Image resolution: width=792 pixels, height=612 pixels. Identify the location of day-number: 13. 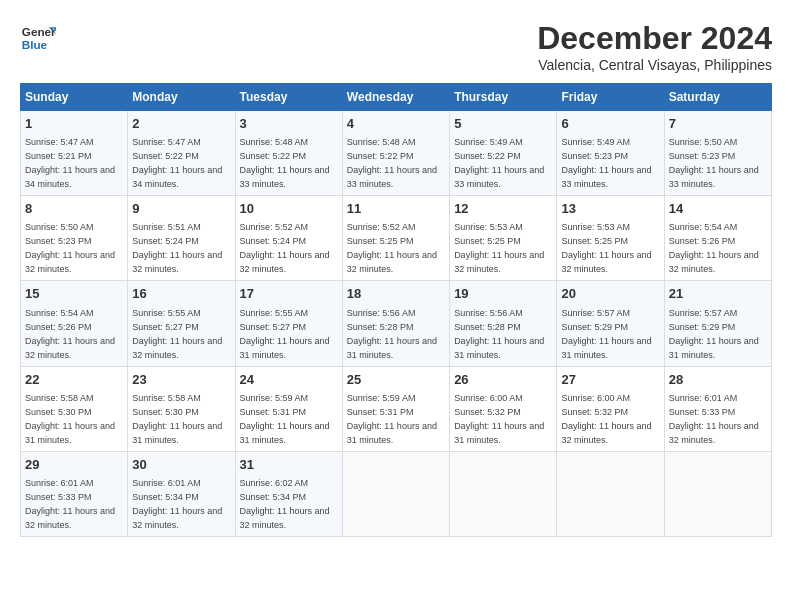
(610, 209).